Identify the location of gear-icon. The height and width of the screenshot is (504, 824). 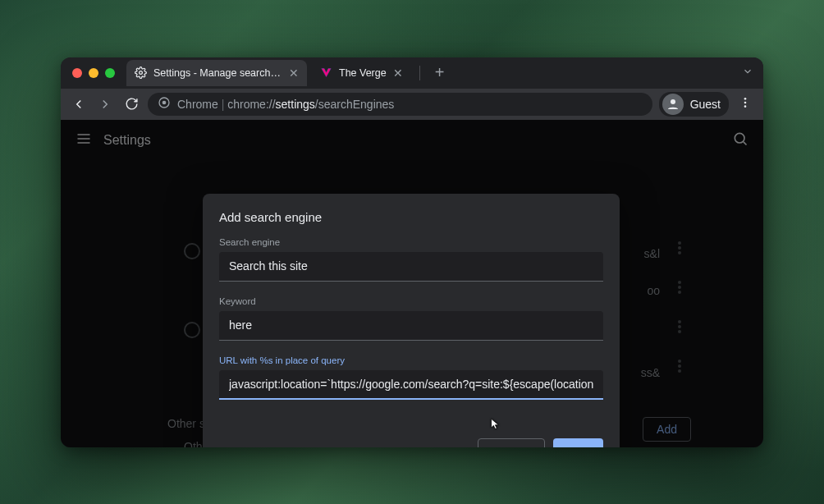
(141, 72).